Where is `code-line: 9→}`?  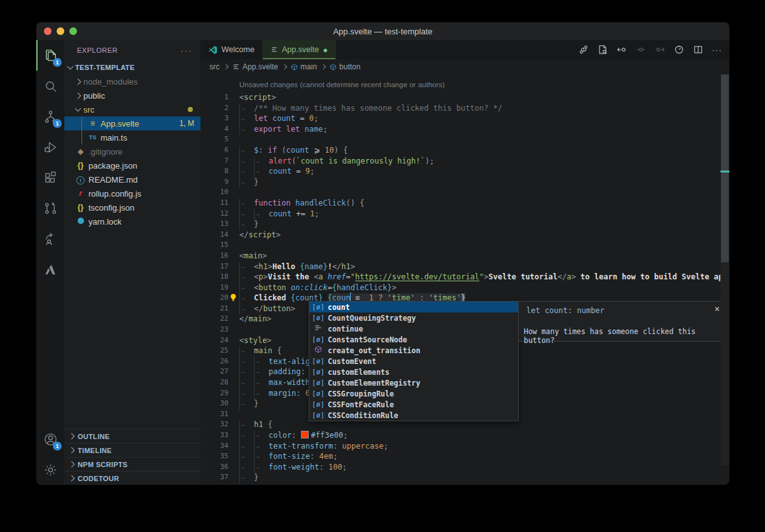
code-line: 9→} is located at coordinates (465, 182).